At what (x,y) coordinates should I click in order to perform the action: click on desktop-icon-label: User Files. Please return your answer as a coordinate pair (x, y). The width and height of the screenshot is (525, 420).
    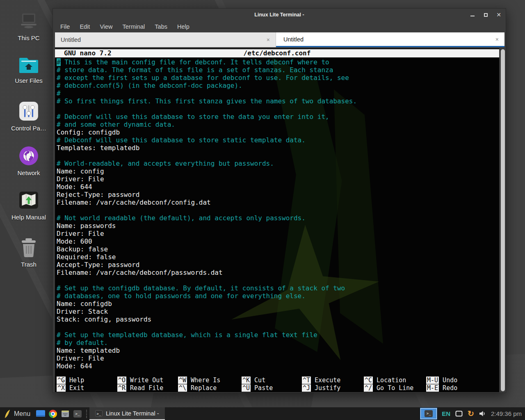
    Looking at the image, I should click on (29, 80).